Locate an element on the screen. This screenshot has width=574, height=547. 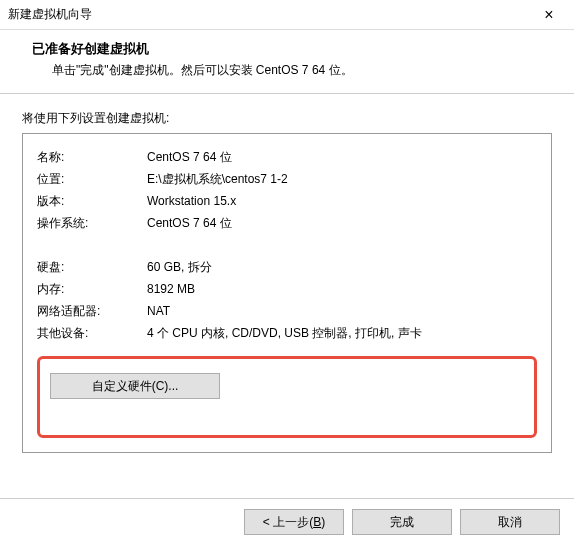
setting-value: 60 GB, 拆分 is located at coordinates (342, 267).